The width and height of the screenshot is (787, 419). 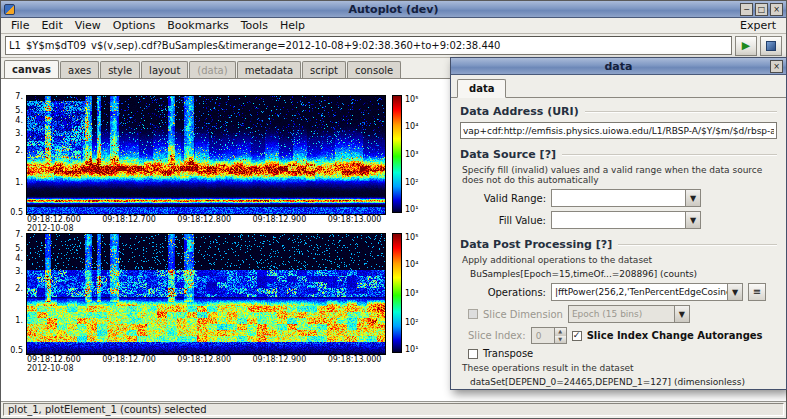 I want to click on slice-dimension-checkbox, so click(x=473, y=314).